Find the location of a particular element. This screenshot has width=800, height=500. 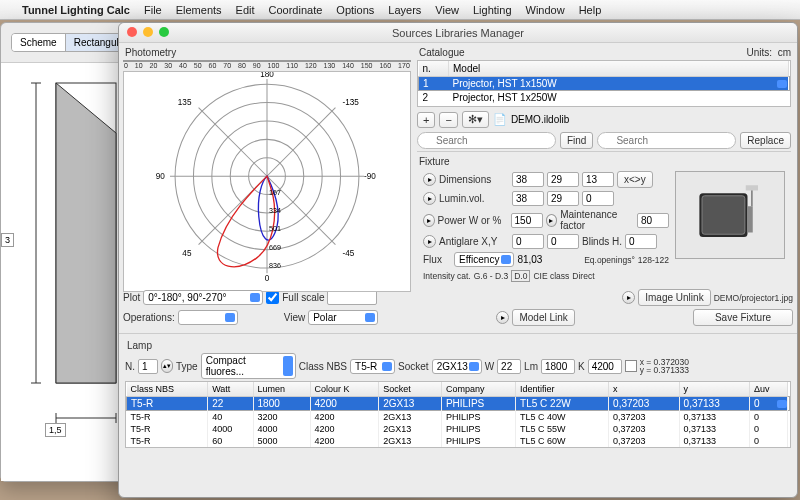

lamp-k-label: K is located at coordinates (582, 366).